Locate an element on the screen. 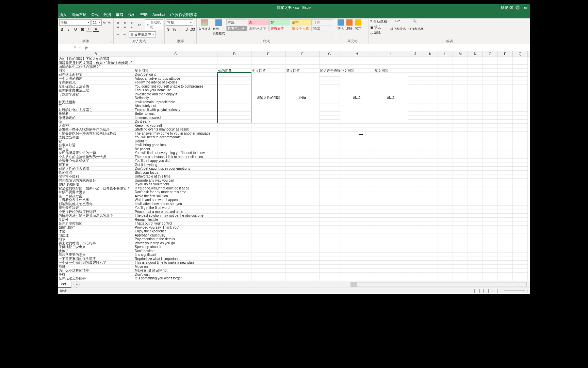 The image size is (588, 368). cell: Avoid the first solution is located at coordinates (176, 196).